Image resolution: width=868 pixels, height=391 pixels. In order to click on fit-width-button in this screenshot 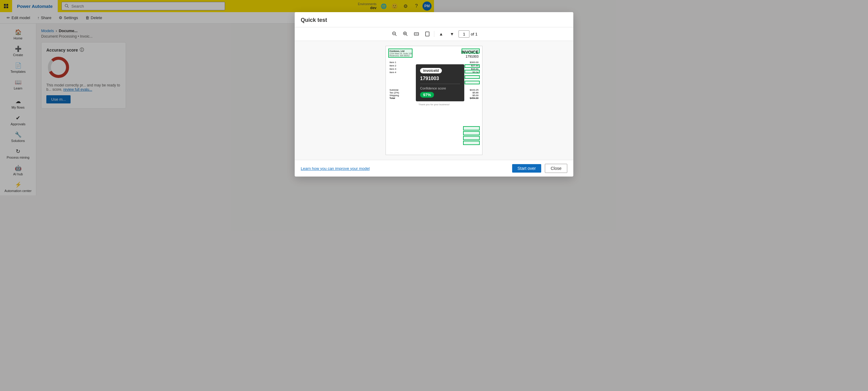, I will do `click(416, 34)`.